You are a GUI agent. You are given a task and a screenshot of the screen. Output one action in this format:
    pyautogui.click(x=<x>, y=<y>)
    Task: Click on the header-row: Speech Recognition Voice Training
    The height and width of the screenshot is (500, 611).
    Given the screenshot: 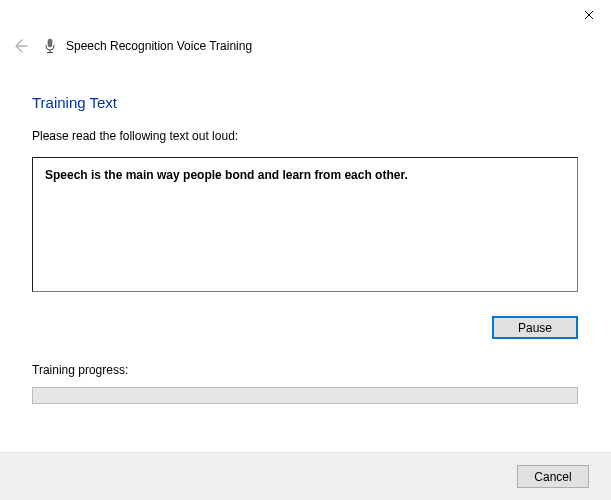 What is the action you would take?
    pyautogui.click(x=306, y=46)
    